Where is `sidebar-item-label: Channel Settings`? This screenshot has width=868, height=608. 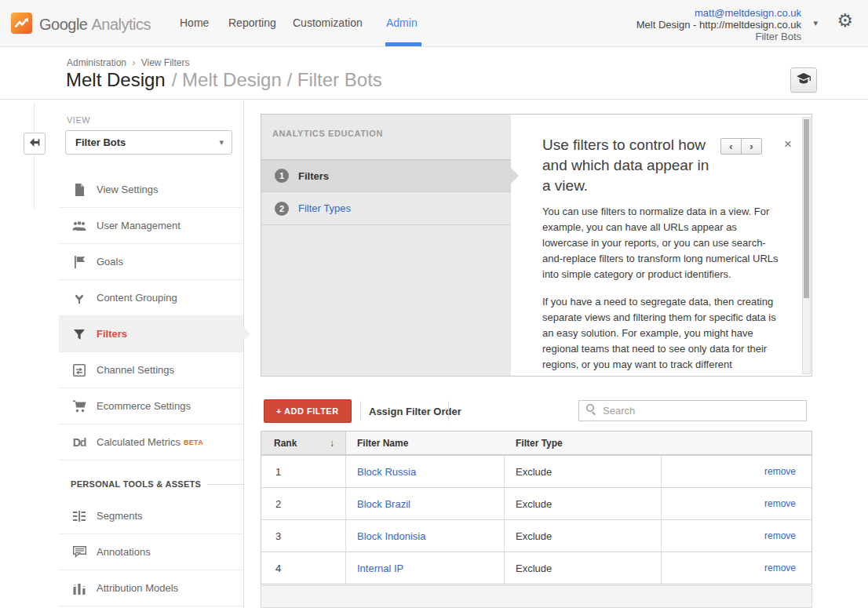 sidebar-item-label: Channel Settings is located at coordinates (135, 370).